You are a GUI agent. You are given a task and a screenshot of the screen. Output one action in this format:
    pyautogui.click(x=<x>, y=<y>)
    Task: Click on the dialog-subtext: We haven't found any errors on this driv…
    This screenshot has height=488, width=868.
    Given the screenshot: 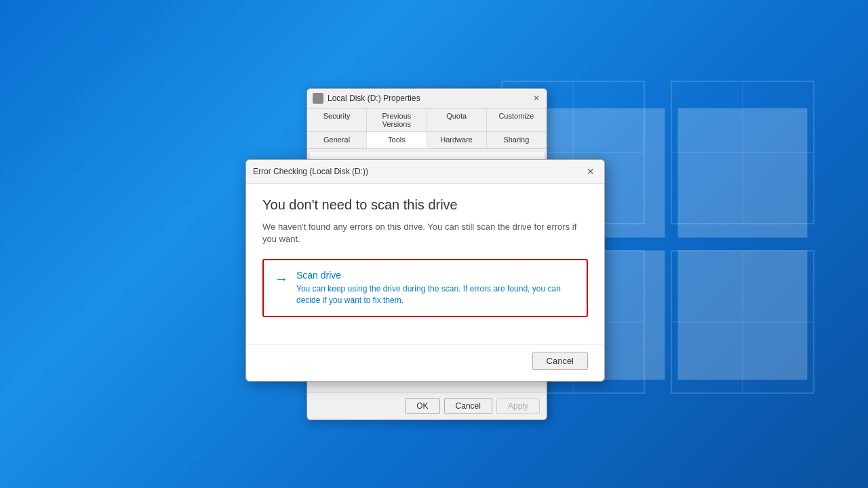 What is the action you would take?
    pyautogui.click(x=425, y=233)
    